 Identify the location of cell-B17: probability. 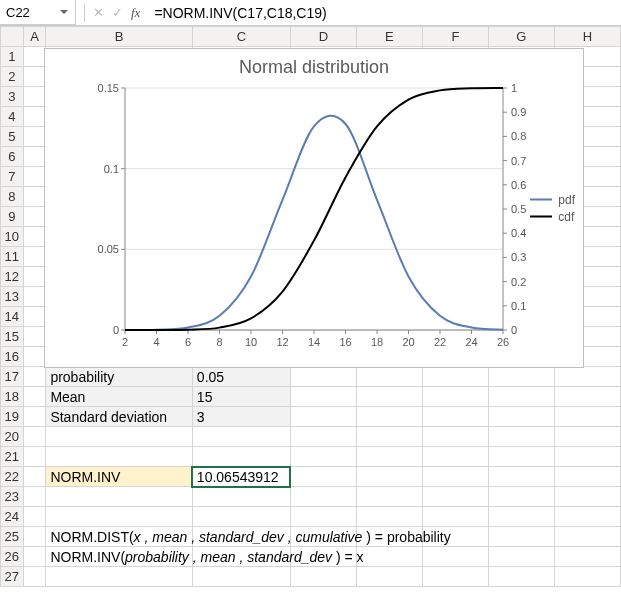
(119, 377).